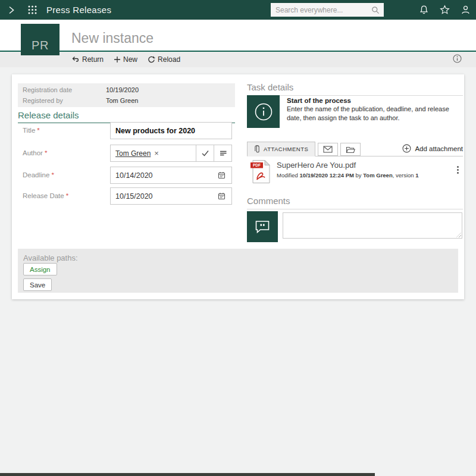  Describe the element at coordinates (238, 51) in the screenshot. I see `accent-divider` at that location.